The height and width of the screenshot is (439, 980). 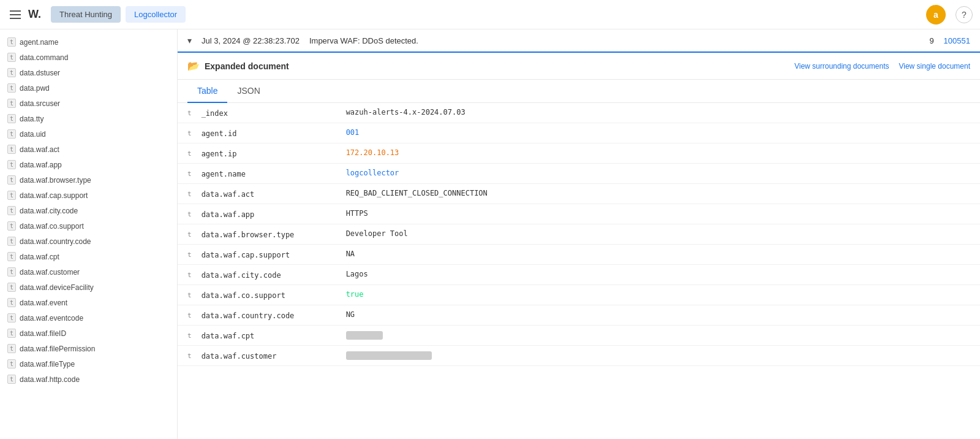 I want to click on sidebar-field-name: data.waf.cap.support, so click(x=54, y=196).